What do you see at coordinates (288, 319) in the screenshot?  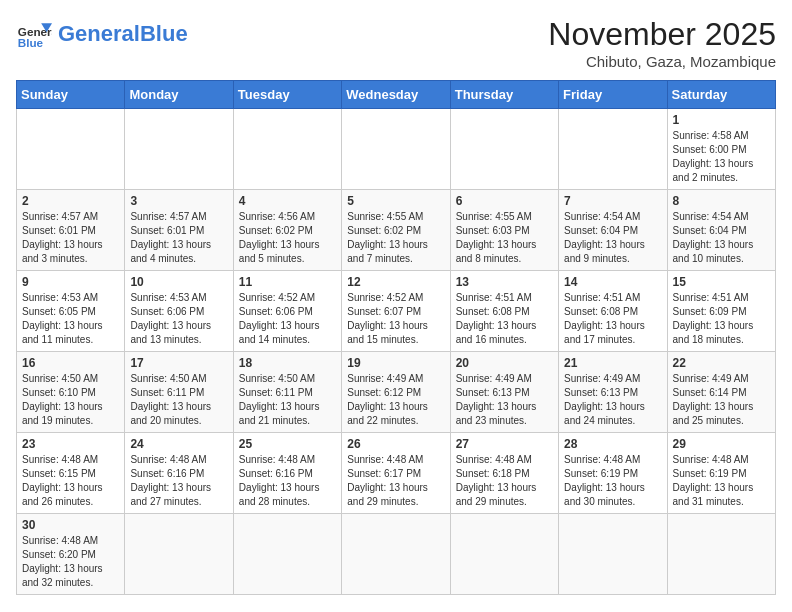 I see `day-info: Sunrise: 4:52 AMSunset: 6:06 PMDaylight:…` at bounding box center [288, 319].